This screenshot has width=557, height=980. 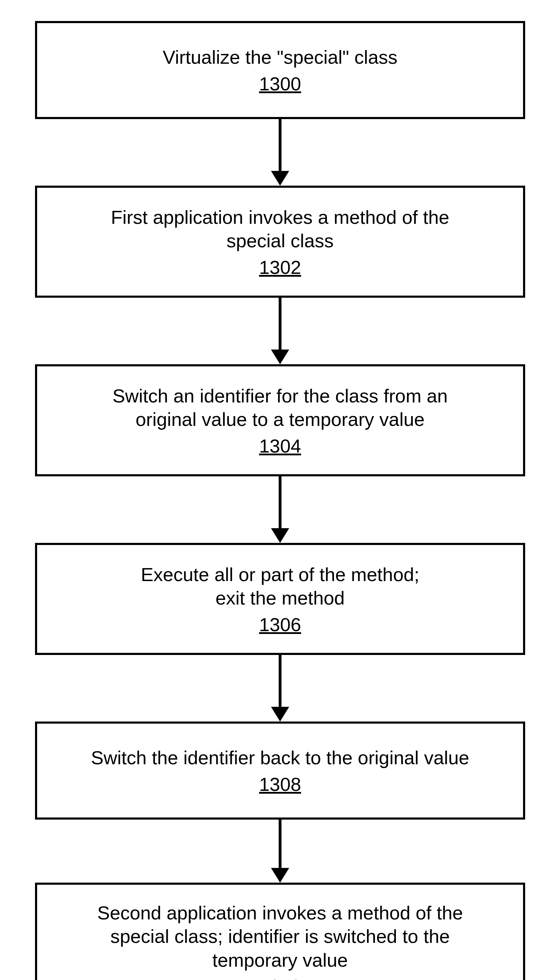 I want to click on flow-node-1310: Second application invokes a method of t…, so click(x=280, y=931).